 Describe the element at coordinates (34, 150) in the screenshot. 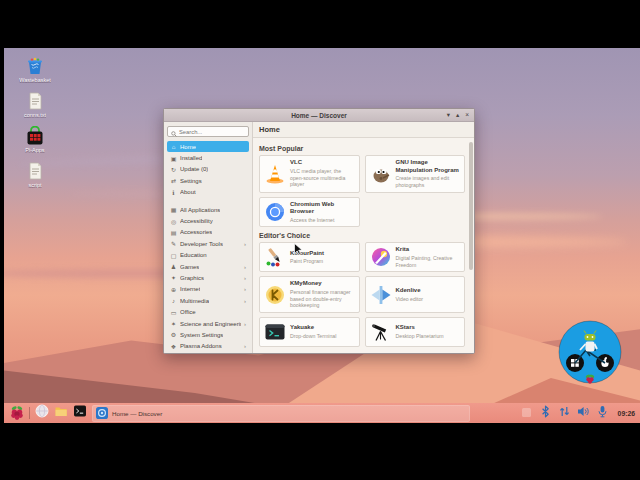

I see `desktop-icon-label: Pi-Apps` at that location.